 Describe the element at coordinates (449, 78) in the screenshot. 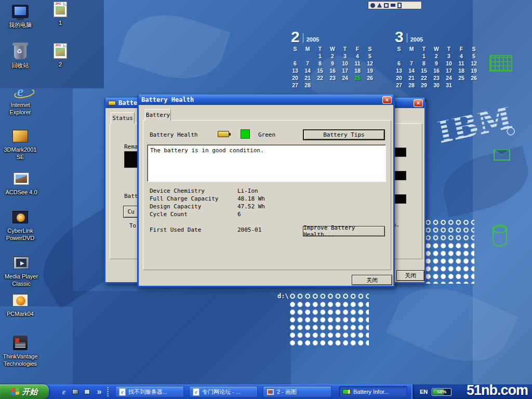

I see `calendar-cell: 24` at that location.